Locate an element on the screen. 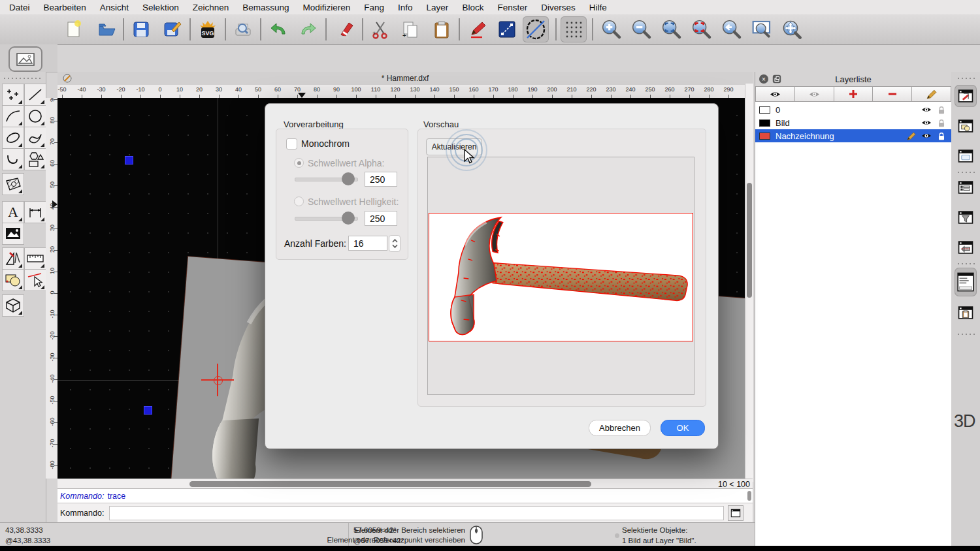 The image size is (980, 551). vertical-scrollbar-thumb is located at coordinates (749, 240).